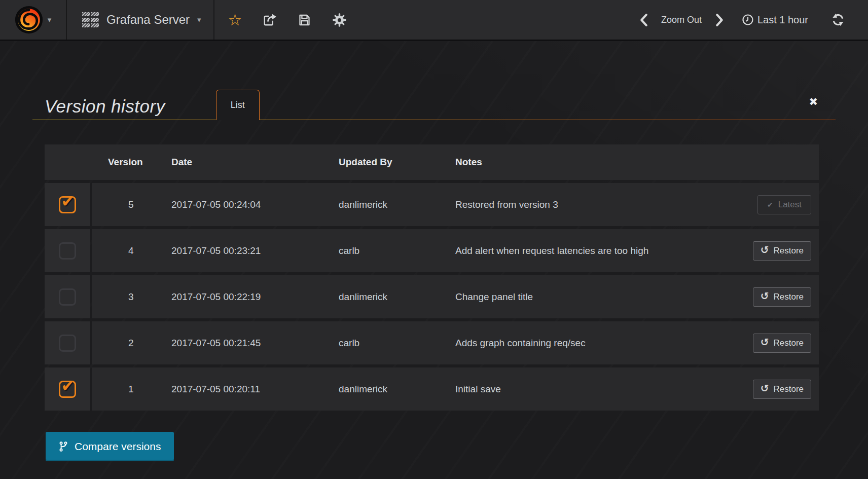 This screenshot has width=868, height=479. Describe the element at coordinates (239, 297) in the screenshot. I see `date-cell: 2017-07-05 00:22:19` at that location.